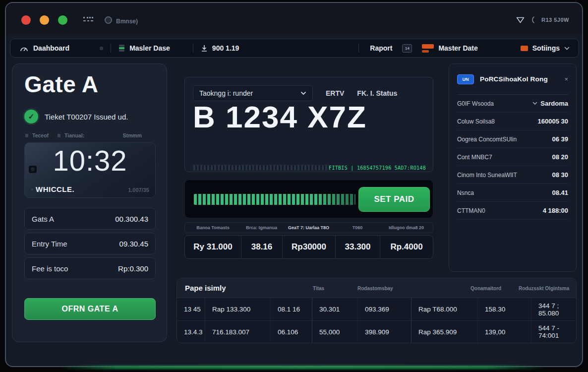  What do you see at coordinates (555, 20) in the screenshot?
I see `connection-status-text: R13 5J0W` at bounding box center [555, 20].